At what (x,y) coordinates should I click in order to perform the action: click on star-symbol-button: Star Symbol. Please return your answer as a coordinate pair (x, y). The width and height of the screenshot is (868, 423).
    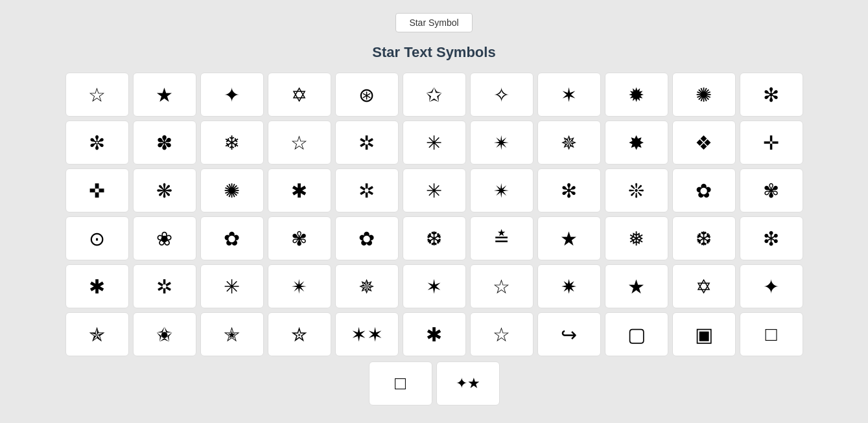
    Looking at the image, I should click on (434, 23).